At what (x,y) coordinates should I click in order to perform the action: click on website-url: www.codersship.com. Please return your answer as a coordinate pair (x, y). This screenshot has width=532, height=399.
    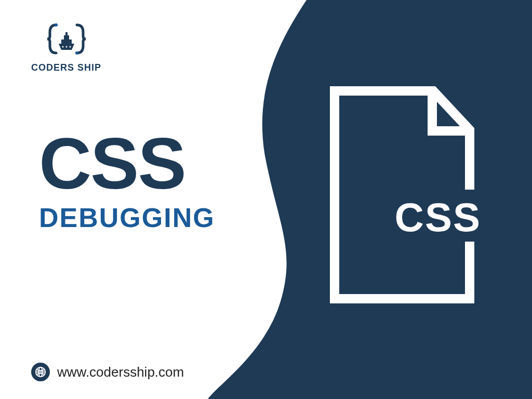
    Looking at the image, I should click on (121, 372).